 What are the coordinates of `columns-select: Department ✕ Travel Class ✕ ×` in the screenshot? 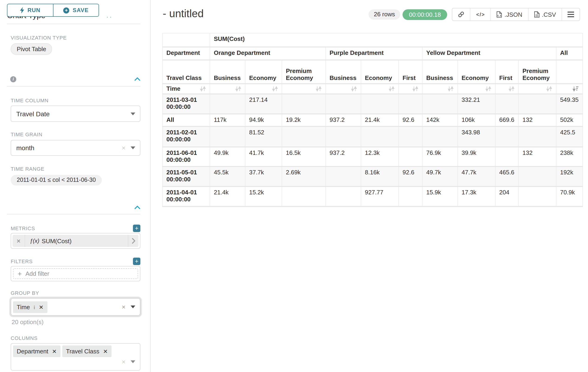 It's located at (76, 357).